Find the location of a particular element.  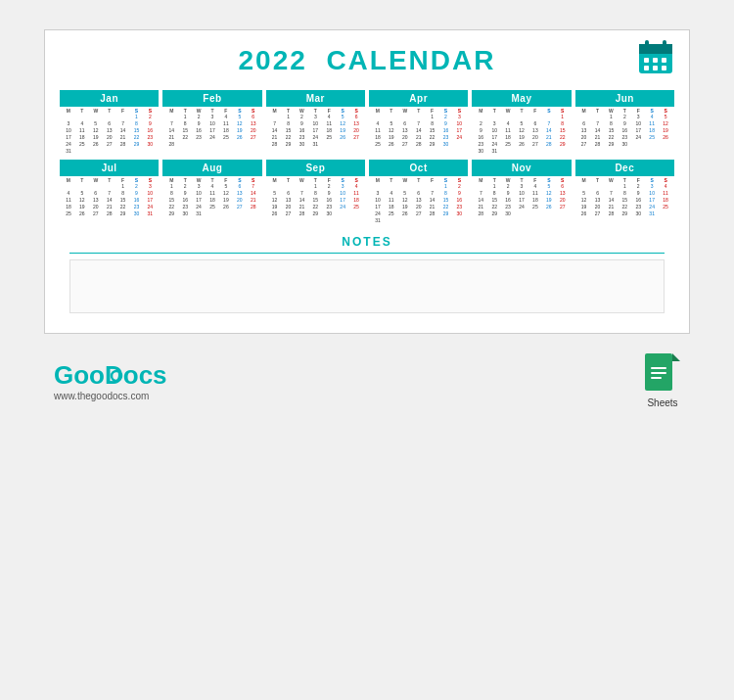

day-cell: 23 is located at coordinates (624, 137).